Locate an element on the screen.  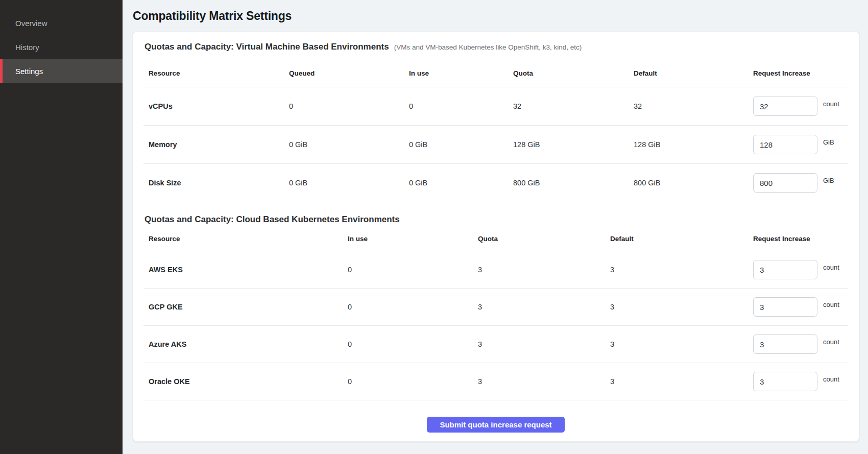
vm-table-header: Resource Queued In use Quota Default Req… is located at coordinates (496, 74).